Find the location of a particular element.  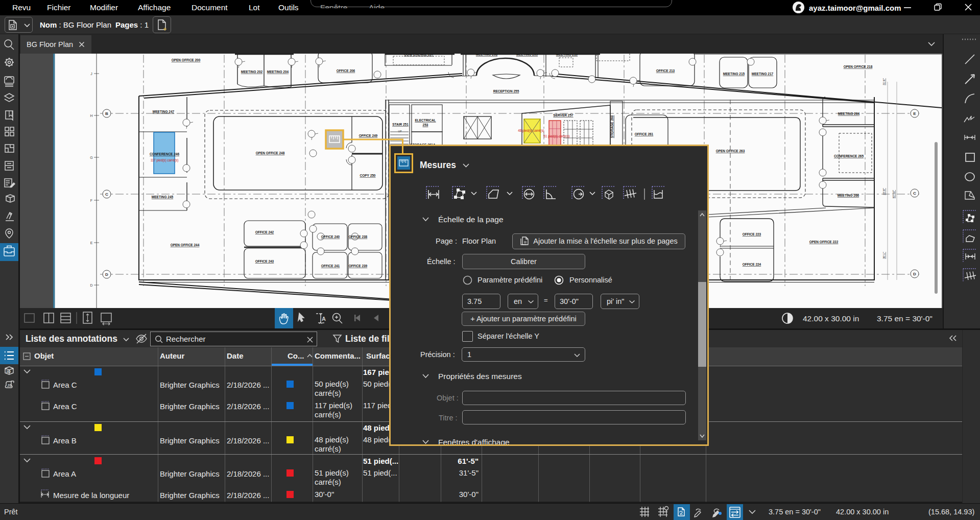

svg-text: 31'-6" is located at coordinates (884, 82).